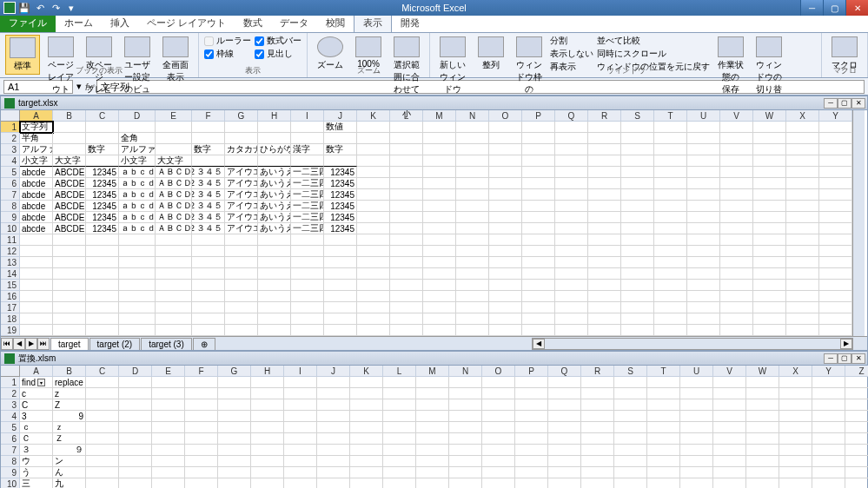 This screenshot has height=488, width=868. What do you see at coordinates (704, 217) in the screenshot?
I see `cell-U9` at bounding box center [704, 217].